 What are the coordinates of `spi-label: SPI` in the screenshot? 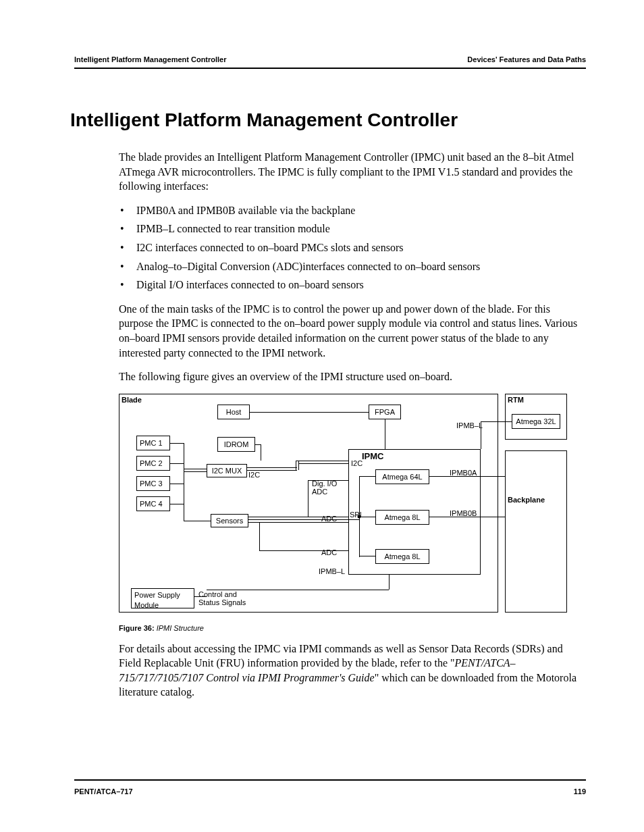 It's located at (356, 515).